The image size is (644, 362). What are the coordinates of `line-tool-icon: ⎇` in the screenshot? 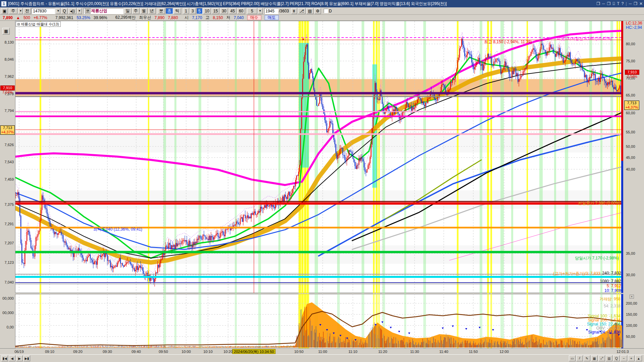 It's located at (302, 11).